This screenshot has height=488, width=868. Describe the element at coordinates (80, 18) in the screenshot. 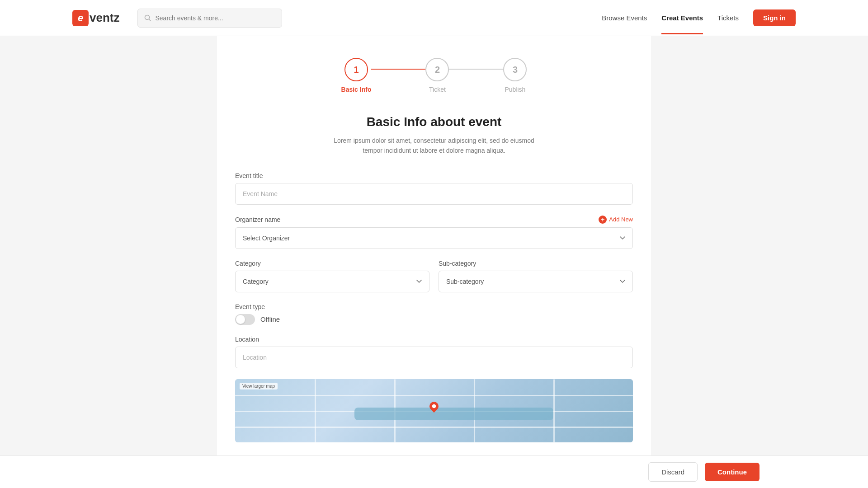

I see `logo-icon: e` at that location.